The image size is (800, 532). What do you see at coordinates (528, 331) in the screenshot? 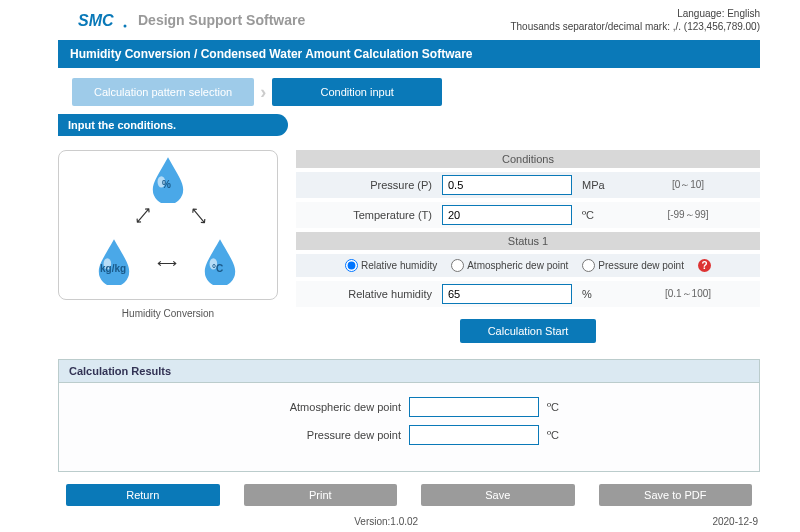
I see `calculation-start-button: Calculation Start` at bounding box center [528, 331].